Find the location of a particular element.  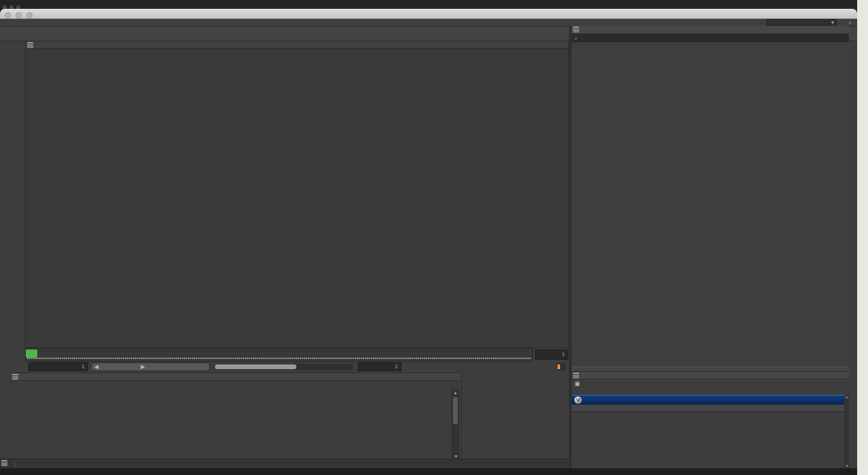

search-icon: ⌕ is located at coordinates (576, 38).